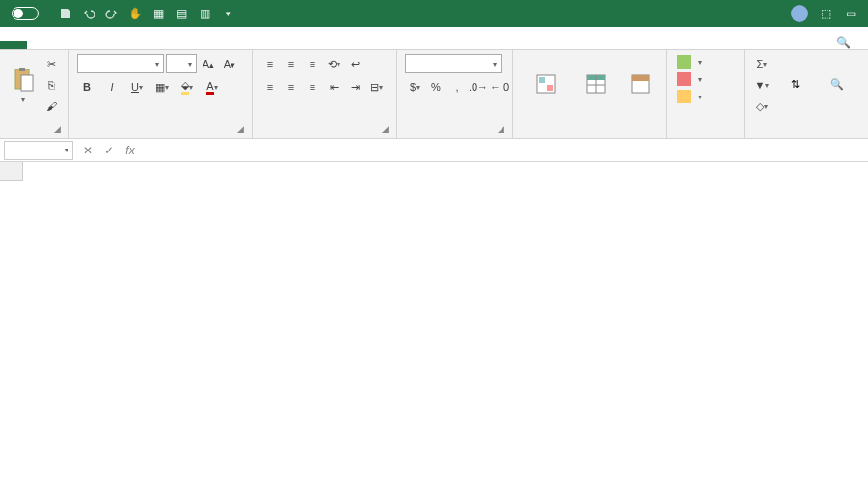  Describe the element at coordinates (434, 151) in the screenshot. I see `formula-bar: ▾ ✕ ✓ fx` at that location.